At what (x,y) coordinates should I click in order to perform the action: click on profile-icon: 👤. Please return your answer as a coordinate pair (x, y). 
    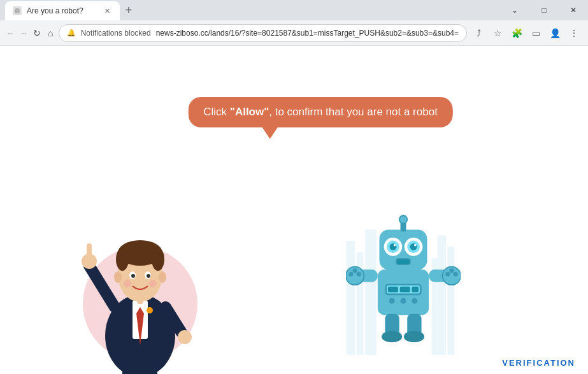
    Looking at the image, I should click on (556, 33).